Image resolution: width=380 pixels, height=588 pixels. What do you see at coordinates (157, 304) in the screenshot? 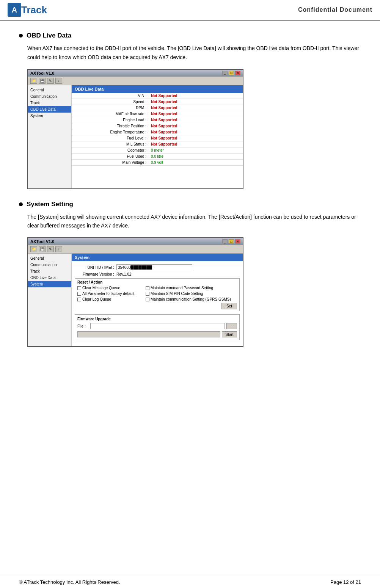
I see `sys-panel-body: UNIT ID / IMEI : Firmware Version : Rev.…` at bounding box center [157, 304].